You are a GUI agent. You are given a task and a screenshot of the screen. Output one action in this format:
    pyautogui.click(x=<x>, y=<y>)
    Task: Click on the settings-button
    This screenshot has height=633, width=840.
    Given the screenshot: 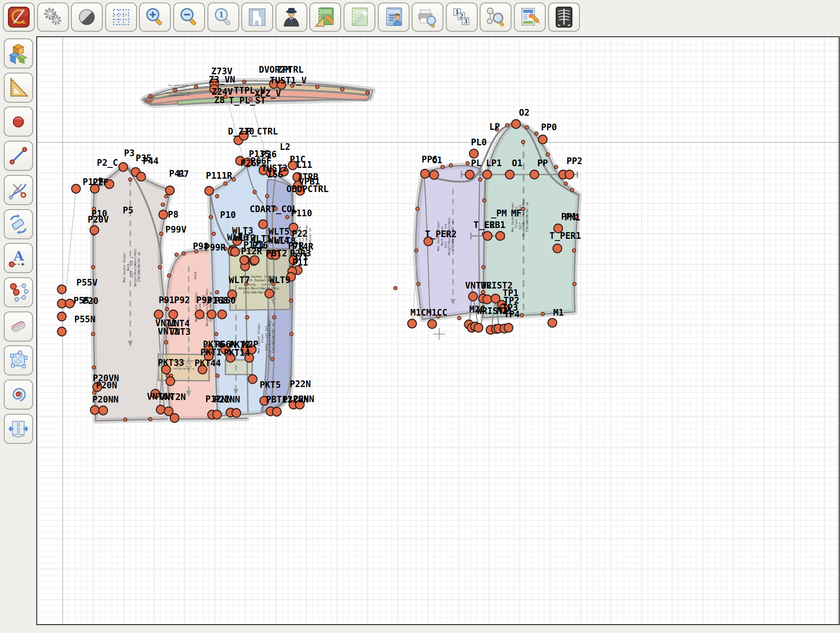 What is the action you would take?
    pyautogui.click(x=53, y=17)
    